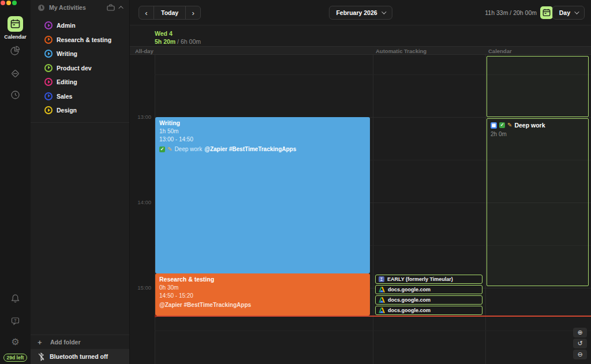 Image resolution: width=591 pixels, height=364 pixels. What do you see at coordinates (580, 332) in the screenshot?
I see `zoom-in-button: ⊕` at bounding box center [580, 332].